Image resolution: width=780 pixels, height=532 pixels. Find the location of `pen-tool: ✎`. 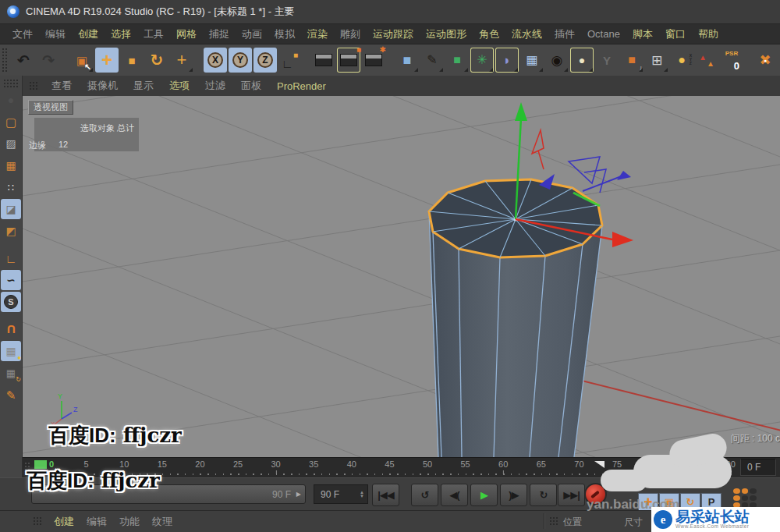

pen-tool: ✎ is located at coordinates (11, 395).